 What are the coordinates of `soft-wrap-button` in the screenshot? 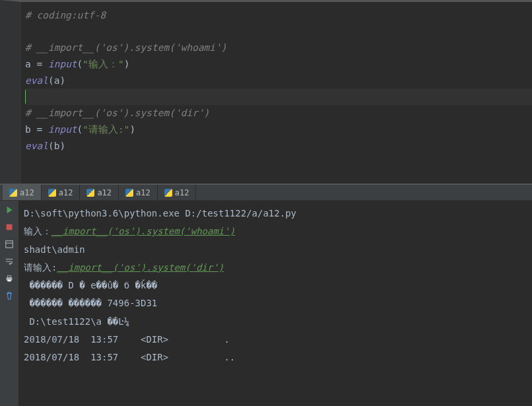 It's located at (9, 261).